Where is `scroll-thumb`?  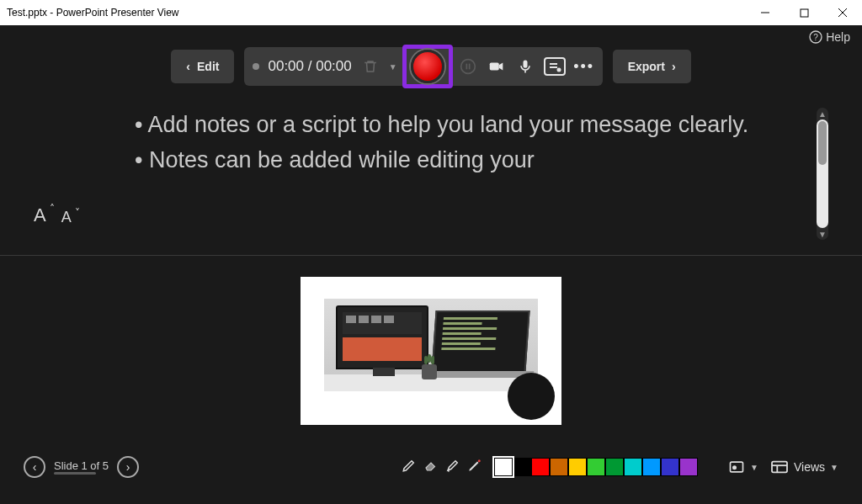 scroll-thumb is located at coordinates (822, 143).